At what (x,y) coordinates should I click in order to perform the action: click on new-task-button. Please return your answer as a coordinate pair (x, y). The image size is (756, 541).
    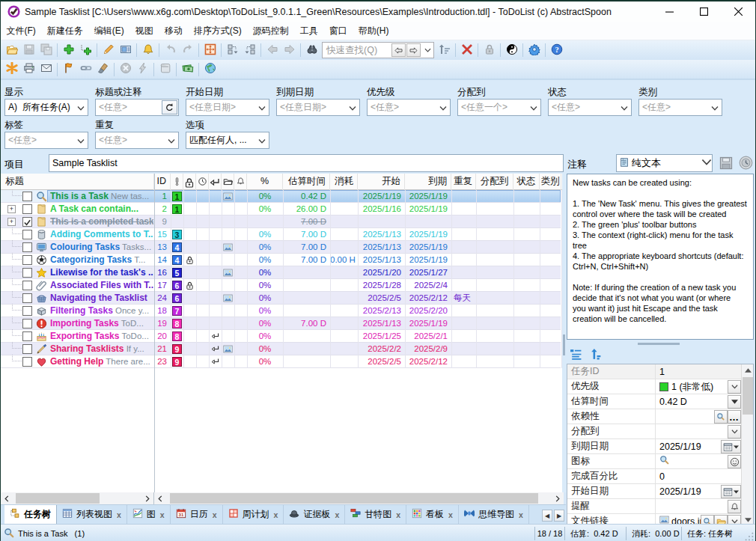
    Looking at the image, I should click on (69, 50).